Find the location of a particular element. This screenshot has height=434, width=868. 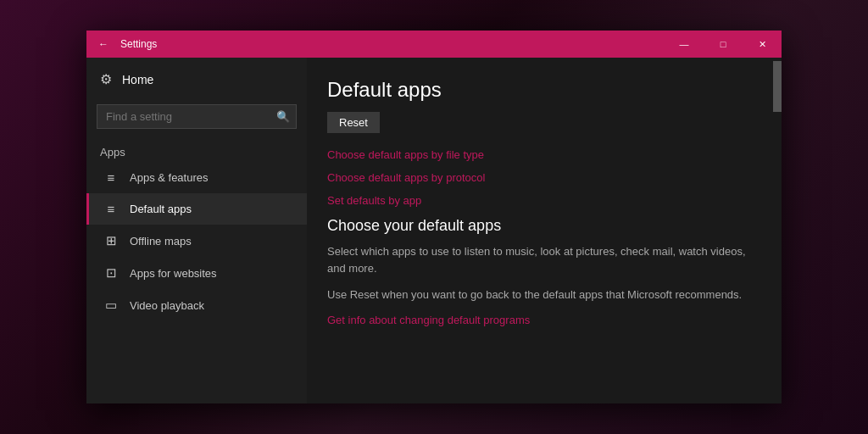

description-1: Select which apps to use to listen to mu… is located at coordinates (544, 259).